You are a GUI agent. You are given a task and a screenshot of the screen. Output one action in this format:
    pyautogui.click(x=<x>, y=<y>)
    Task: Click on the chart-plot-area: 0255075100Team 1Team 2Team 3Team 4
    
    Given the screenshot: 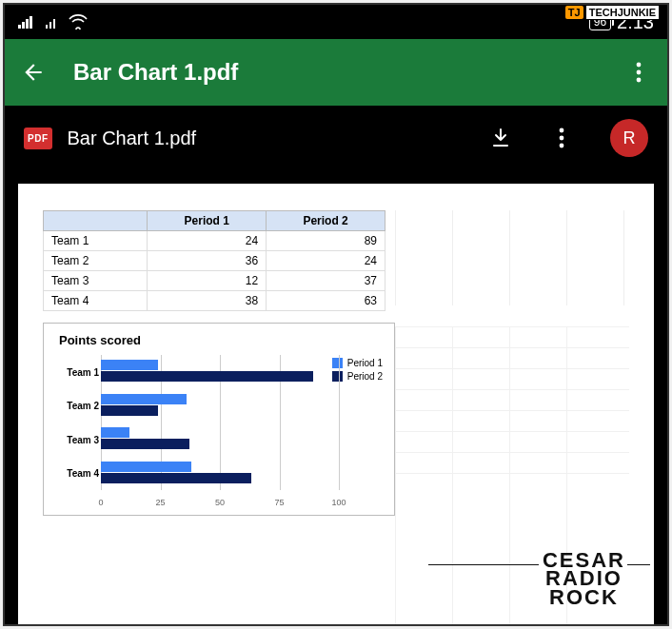 What is the action you would take?
    pyautogui.click(x=220, y=431)
    